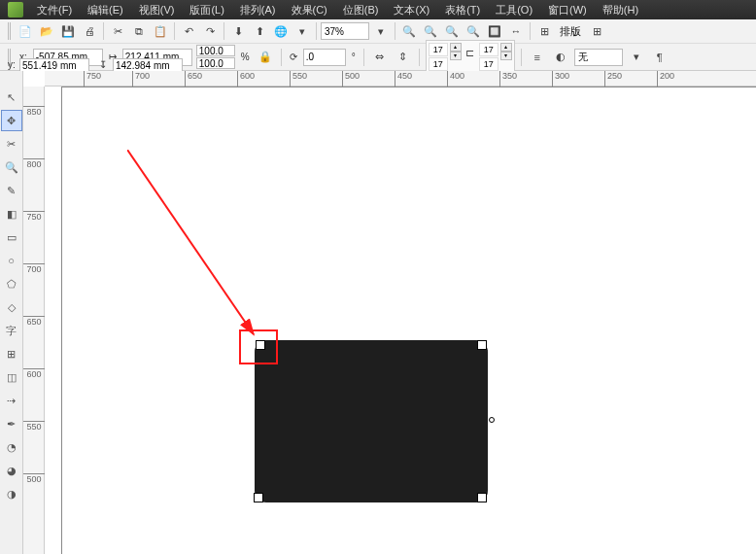 This screenshot has width=756, height=554. Describe the element at coordinates (12, 447) in the screenshot. I see `outline-tool: ◔` at that location.